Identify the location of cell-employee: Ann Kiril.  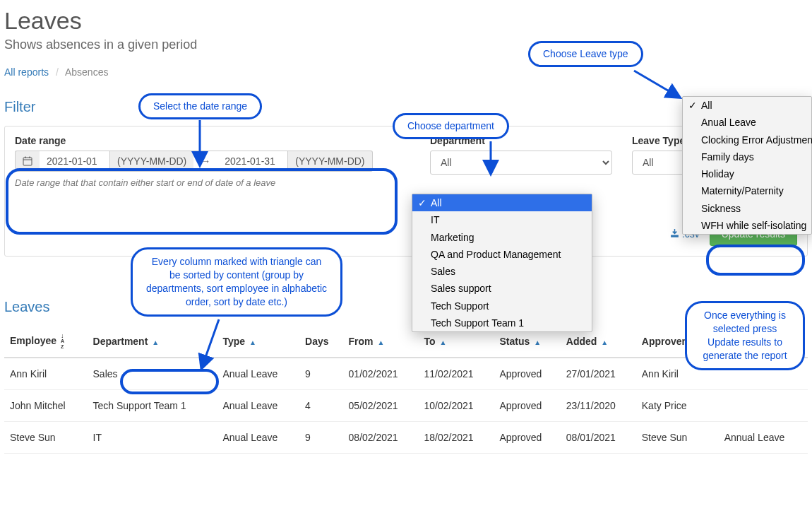
(46, 374).